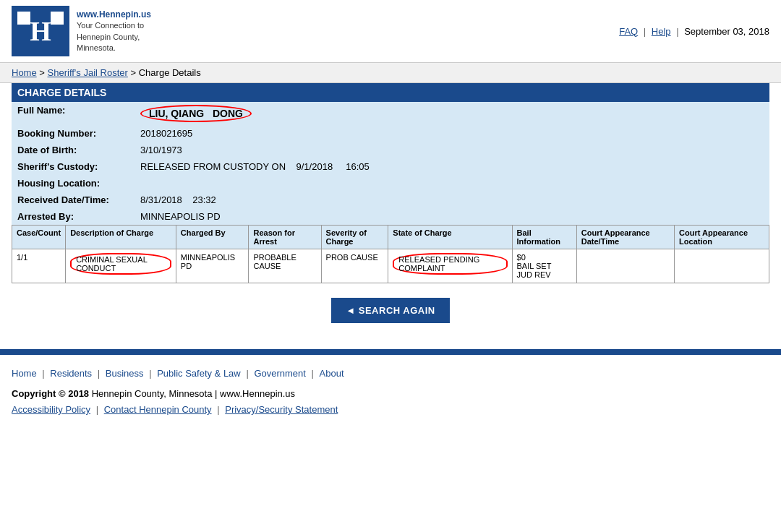 The height and width of the screenshot is (532, 781). I want to click on footer: Home | Residents | Business | Public Saf…, so click(390, 393).